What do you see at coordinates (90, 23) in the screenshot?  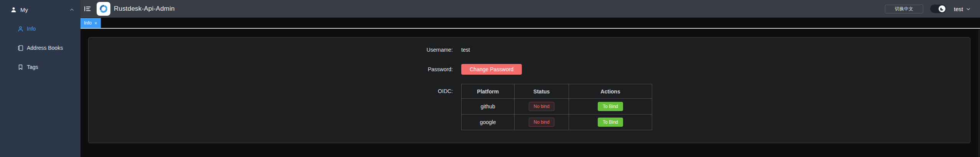 I see `tab-info: Info ×` at bounding box center [90, 23].